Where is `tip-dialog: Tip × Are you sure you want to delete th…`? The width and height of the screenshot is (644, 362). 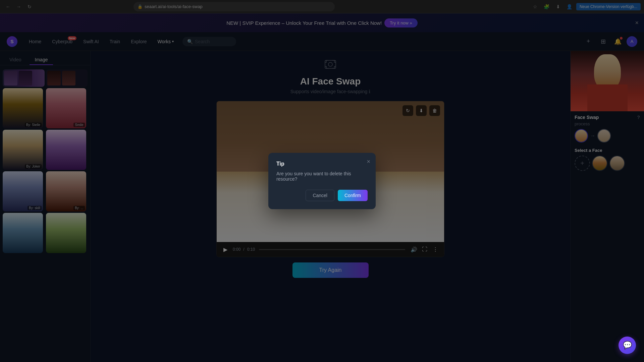
tip-dialog: Tip × Are you sure you want to delete th… is located at coordinates (322, 181).